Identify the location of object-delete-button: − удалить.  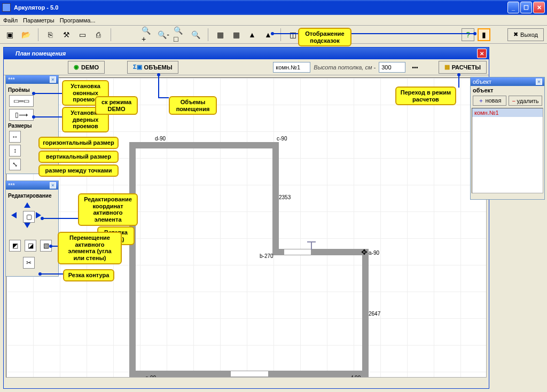
(526, 100).